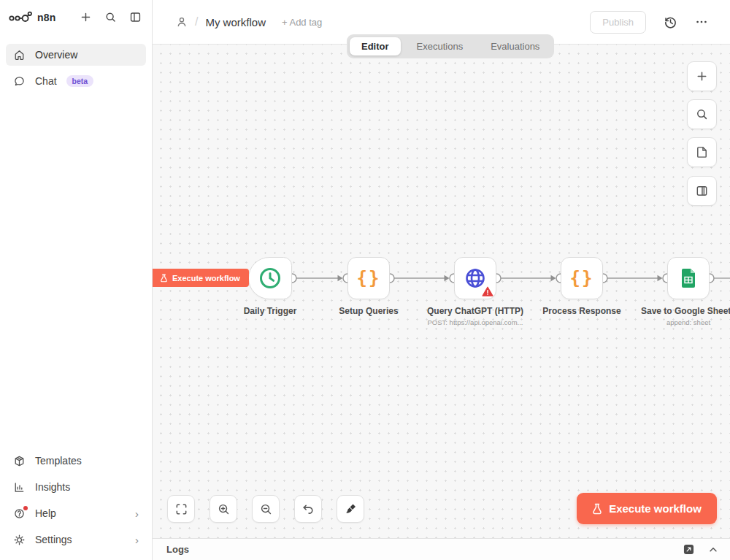  I want to click on tab-evaluations: Evaluations, so click(515, 47).